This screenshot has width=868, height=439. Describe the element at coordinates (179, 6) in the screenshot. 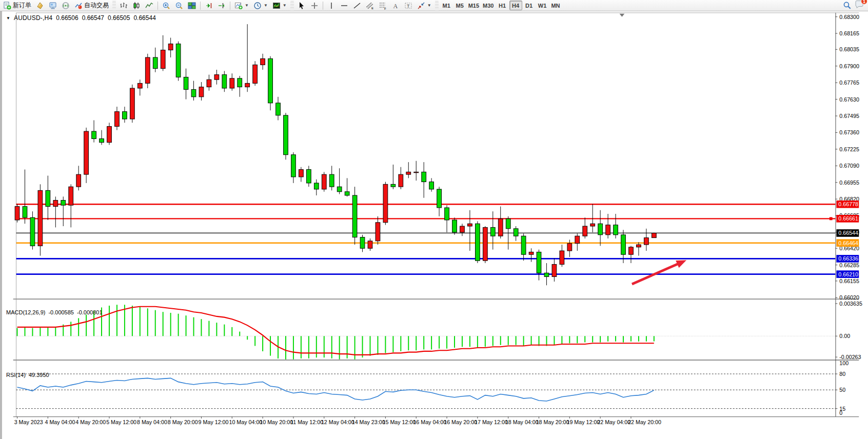

I see `zoom-out-icon` at that location.